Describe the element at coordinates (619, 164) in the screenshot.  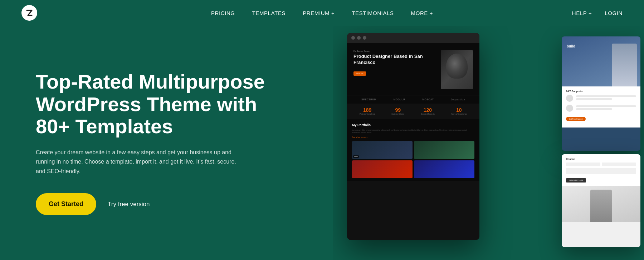
I see `side2-input-email` at that location.